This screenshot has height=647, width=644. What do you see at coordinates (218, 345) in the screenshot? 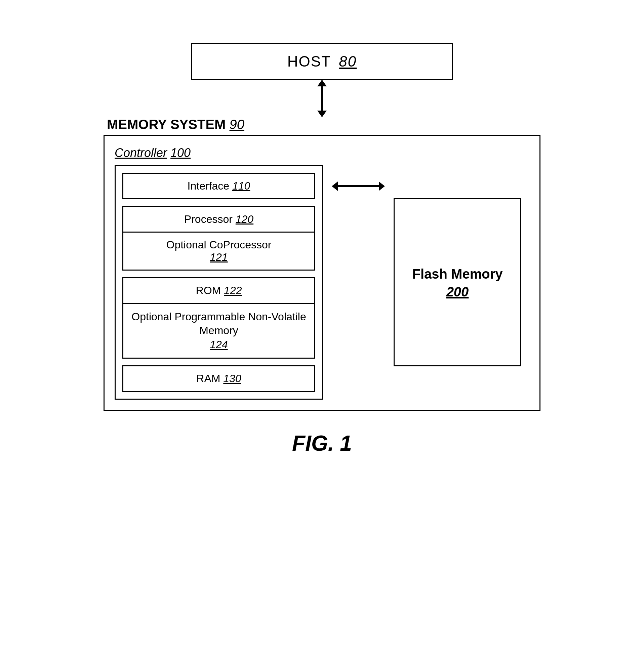
I see `nvmem-number: 124` at bounding box center [218, 345].